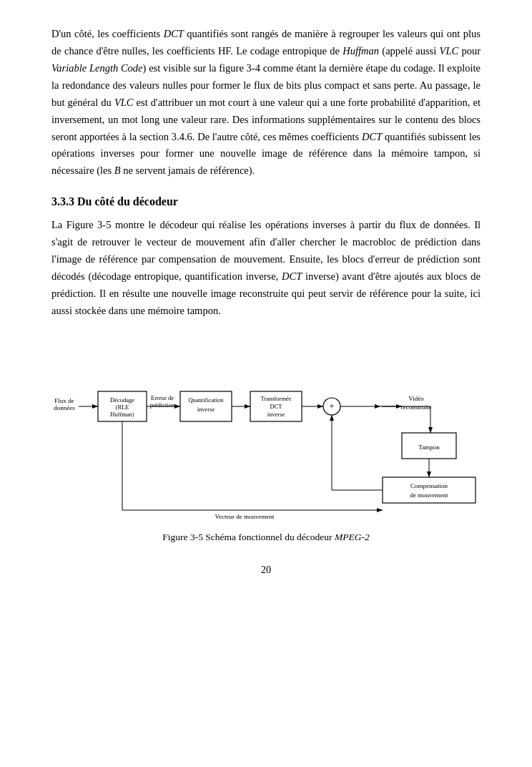  What do you see at coordinates (429, 447) in the screenshot?
I see `svg-text: Tampon` at bounding box center [429, 447].